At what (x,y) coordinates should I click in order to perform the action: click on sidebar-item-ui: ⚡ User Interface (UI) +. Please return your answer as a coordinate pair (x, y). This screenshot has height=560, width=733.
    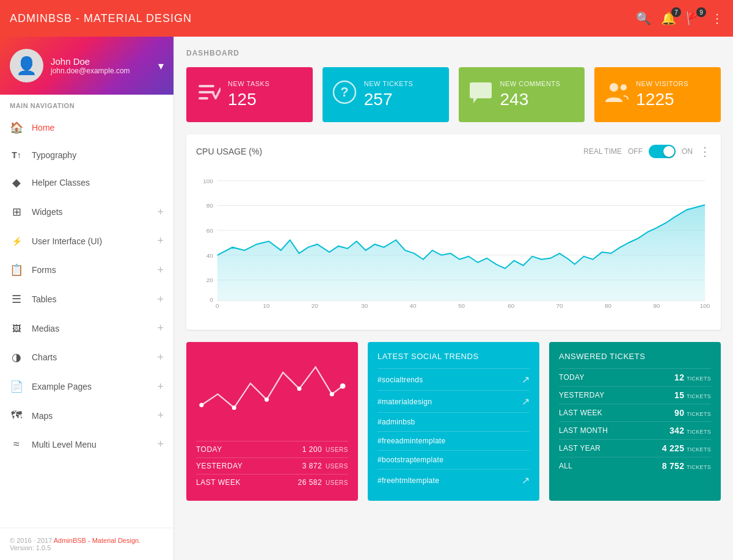
    Looking at the image, I should click on (87, 241).